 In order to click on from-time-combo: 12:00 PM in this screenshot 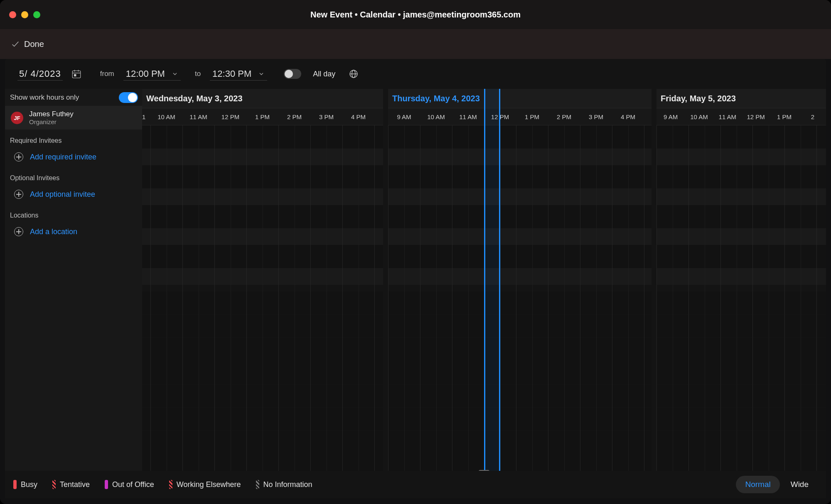, I will do `click(152, 74)`.